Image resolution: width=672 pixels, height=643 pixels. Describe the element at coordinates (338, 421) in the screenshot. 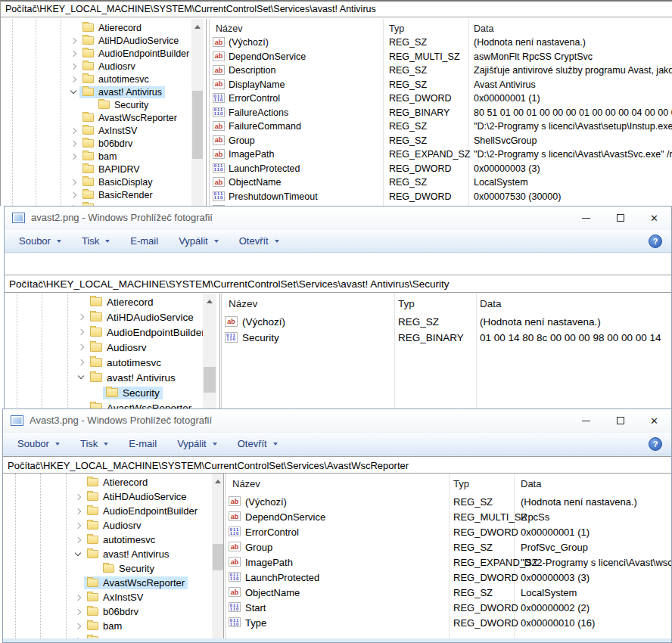

I see `title-bar: Avast3.png - Windows Prohlížeč fotografi…` at that location.